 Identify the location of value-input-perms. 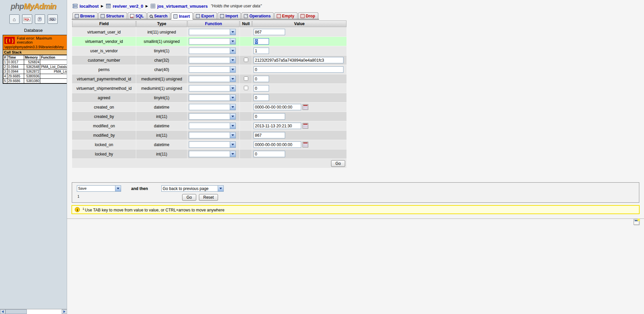
(299, 70).